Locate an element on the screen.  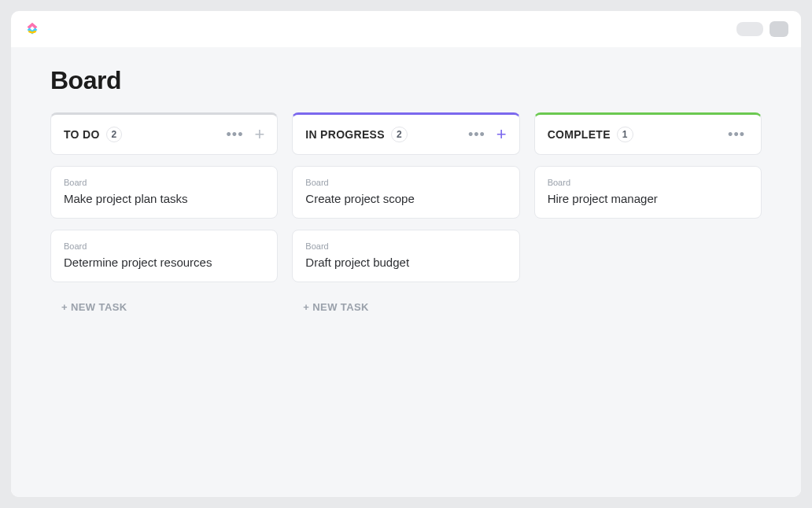
topbar is located at coordinates (406, 29).